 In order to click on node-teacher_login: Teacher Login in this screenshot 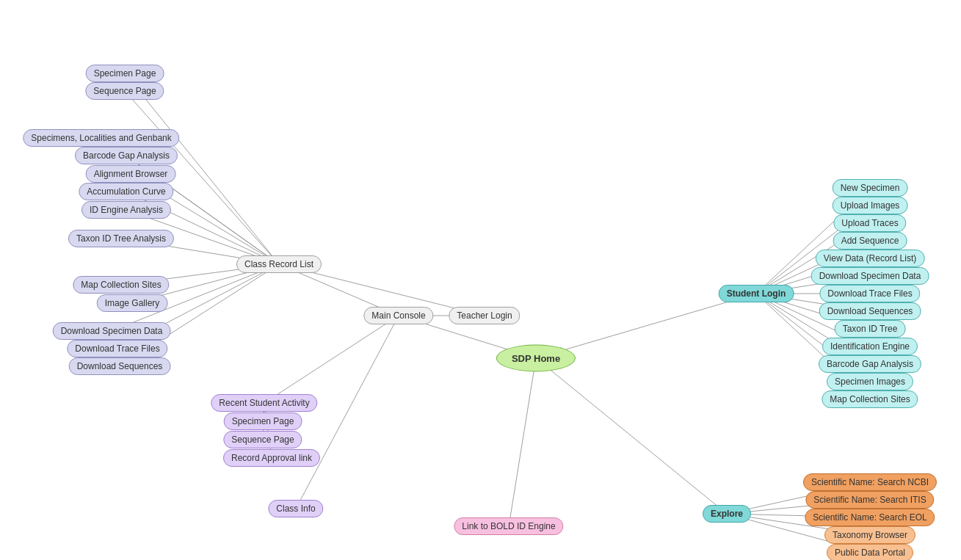, I will do `click(485, 316)`.